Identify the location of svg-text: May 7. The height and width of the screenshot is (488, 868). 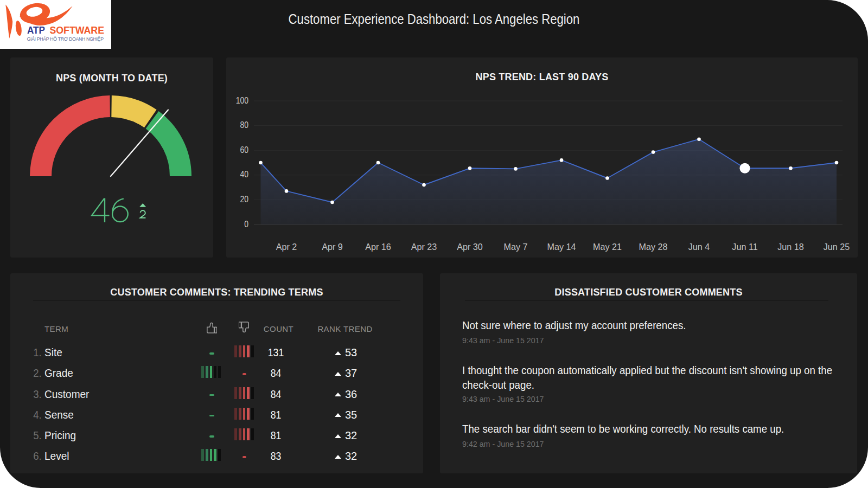
(516, 247).